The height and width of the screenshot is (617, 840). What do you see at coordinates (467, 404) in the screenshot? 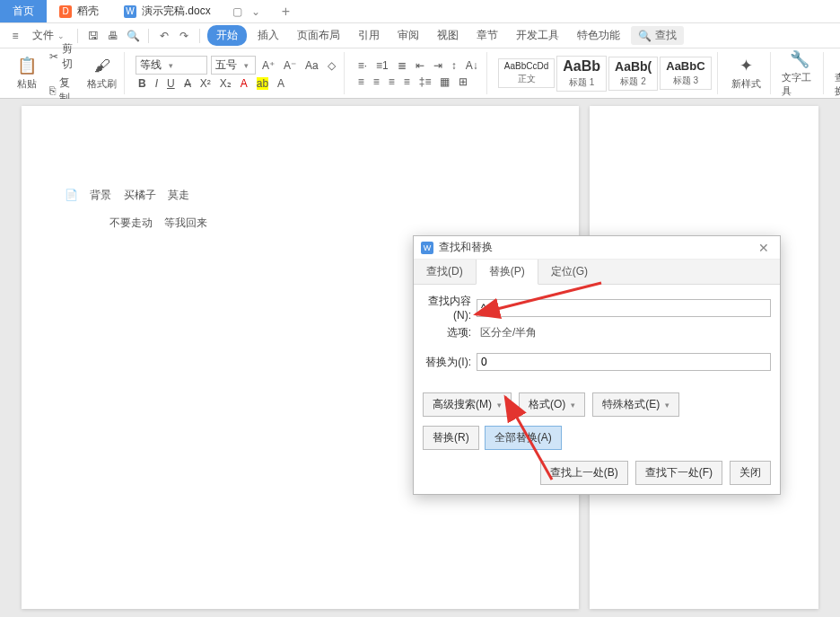
I see `advanced-search-button: 高级搜索(M)▾` at bounding box center [467, 404].